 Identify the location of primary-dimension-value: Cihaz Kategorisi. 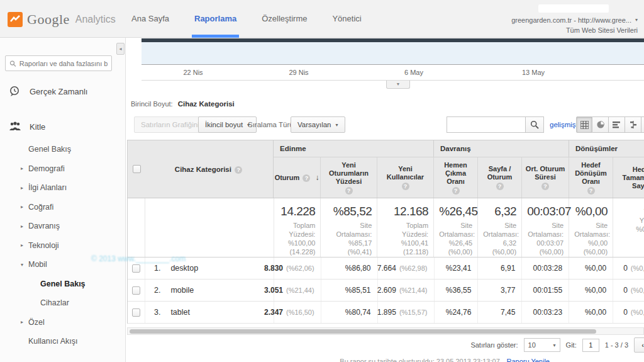
(206, 104).